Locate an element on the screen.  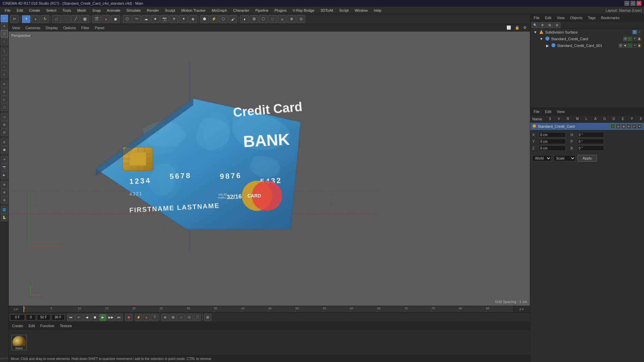
tree-item-credit-card: ▼ Standard_Credit_Card ⊟ ● ✕ 🔒 is located at coordinates (587, 39).